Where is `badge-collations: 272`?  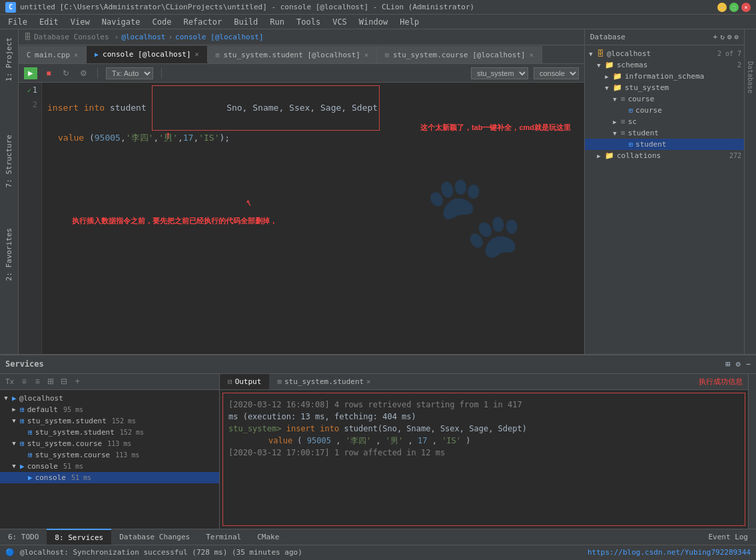
badge-collations: 272 is located at coordinates (735, 156).